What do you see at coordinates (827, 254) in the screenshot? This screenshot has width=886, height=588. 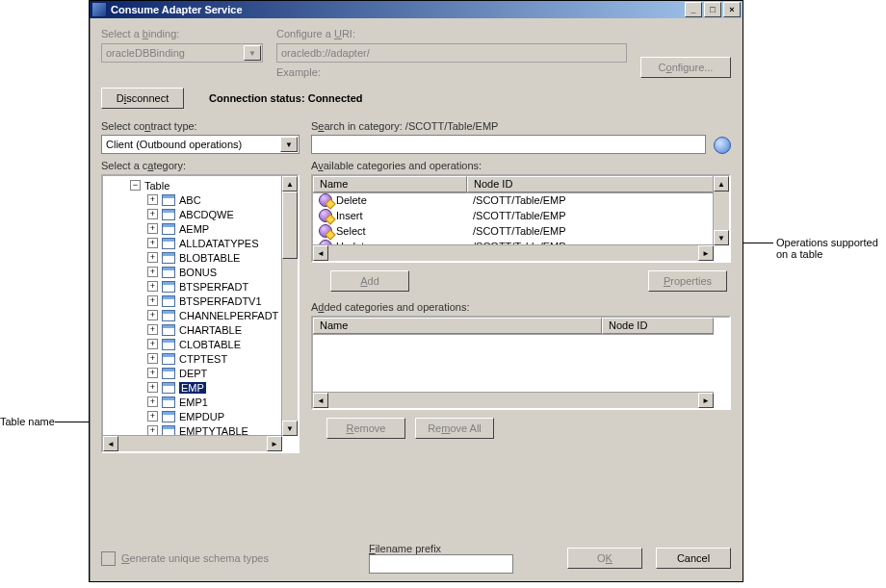 I see `annotation-ops-line2: on a table` at bounding box center [827, 254].